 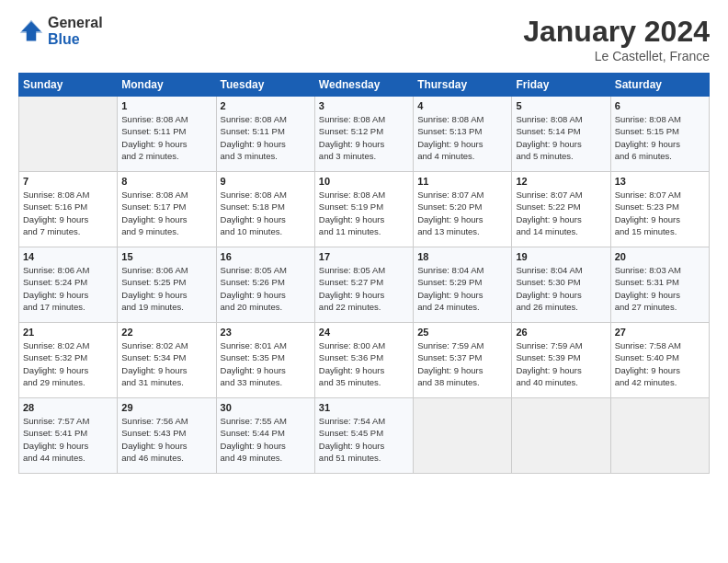 What do you see at coordinates (265, 85) in the screenshot?
I see `col-tuesday: Tuesday` at bounding box center [265, 85].